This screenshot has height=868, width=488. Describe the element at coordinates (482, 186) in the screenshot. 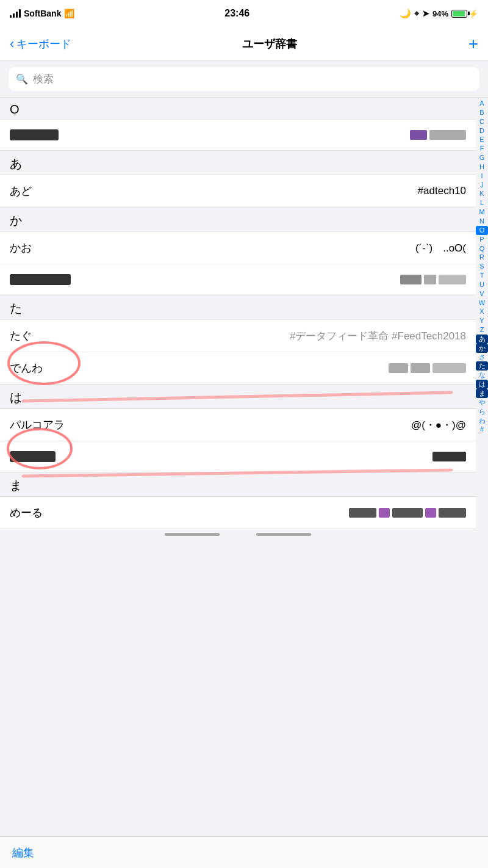

I see `index-item-j: J` at that location.